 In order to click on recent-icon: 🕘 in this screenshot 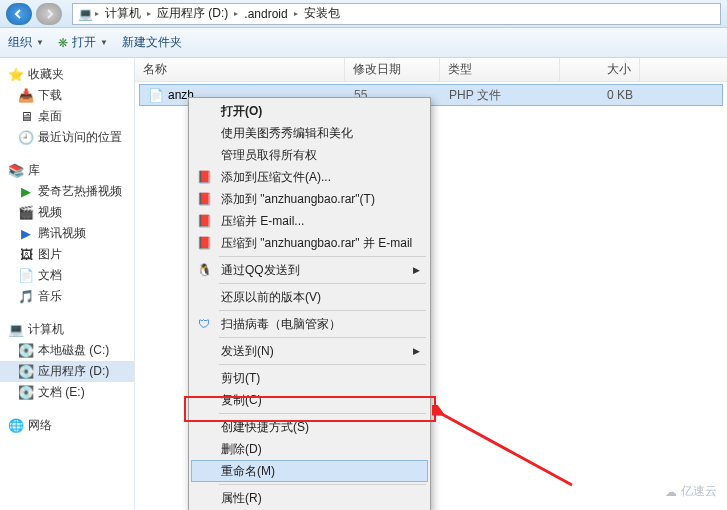, I will do `click(26, 138)`.